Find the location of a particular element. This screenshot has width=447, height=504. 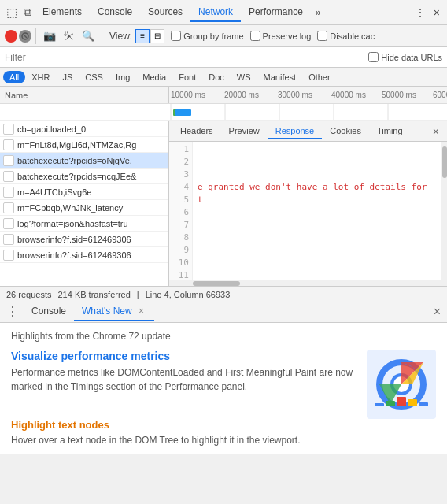

tab-sources: Sources is located at coordinates (165, 13).